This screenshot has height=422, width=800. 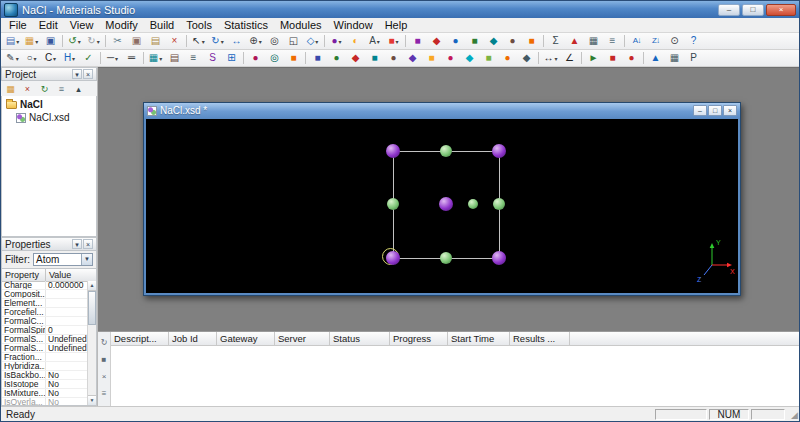 What do you see at coordinates (77, 74) in the screenshot?
I see `project-menu-icon: ▾` at bounding box center [77, 74].